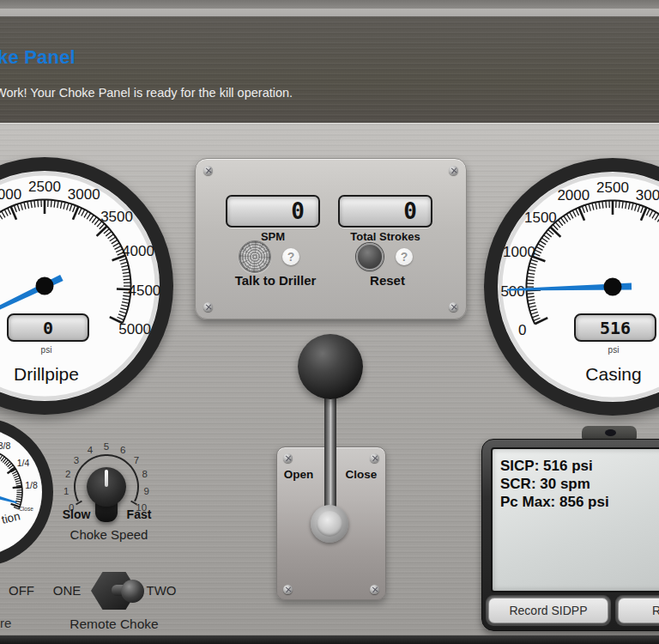 This screenshot has width=659, height=644. Describe the element at coordinates (273, 211) in the screenshot. I see `spm-display: 0` at that location.